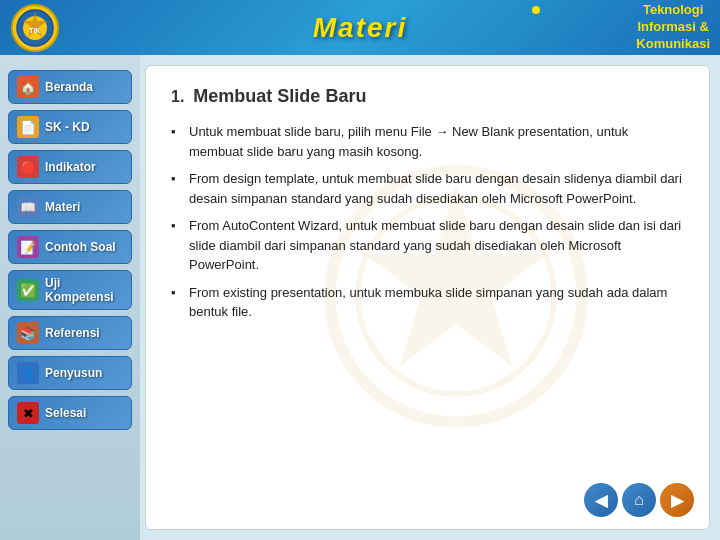 This screenshot has width=720, height=540. Describe the element at coordinates (428, 96) in the screenshot. I see `content-heading: 1. Membuat Slide Baru` at that location.